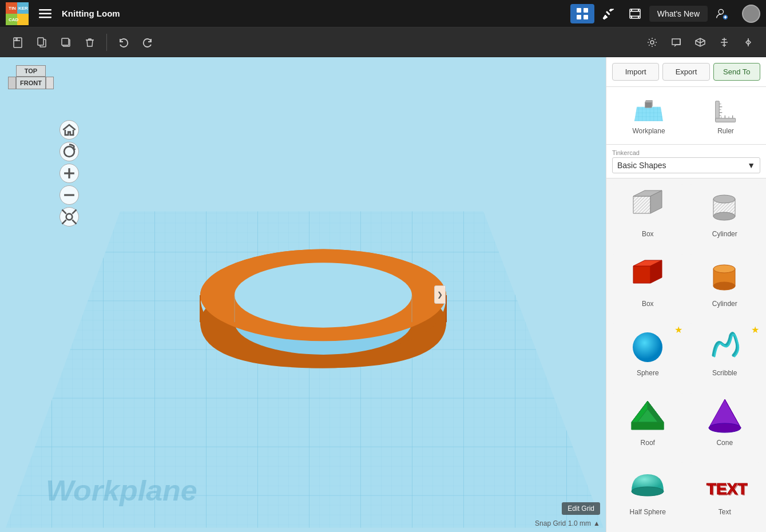 This screenshot has width=766, height=532. What do you see at coordinates (106, 42) in the screenshot?
I see `toolbar-separator` at bounding box center [106, 42].